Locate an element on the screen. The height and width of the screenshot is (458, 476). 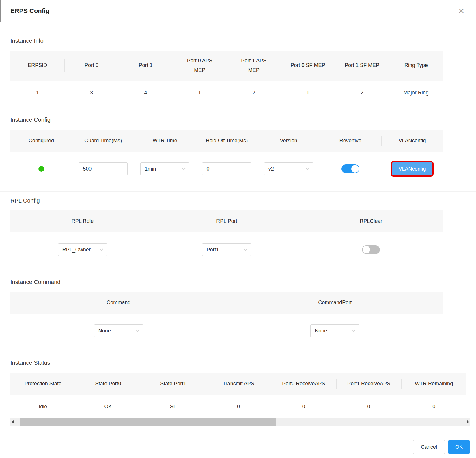
instance-info-header-row: ERPSID Port 0 Port 1 Port 0 APS MEP Port… is located at coordinates (227, 66).